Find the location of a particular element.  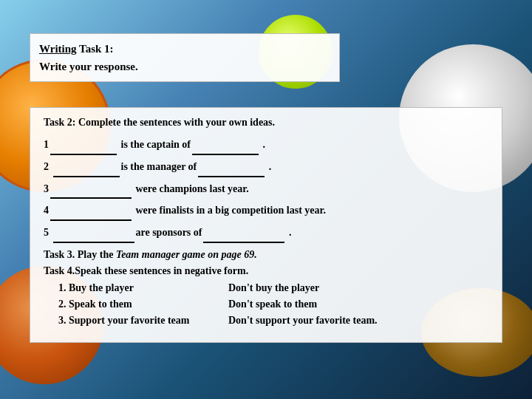

blank-2a is located at coordinates (86, 168).